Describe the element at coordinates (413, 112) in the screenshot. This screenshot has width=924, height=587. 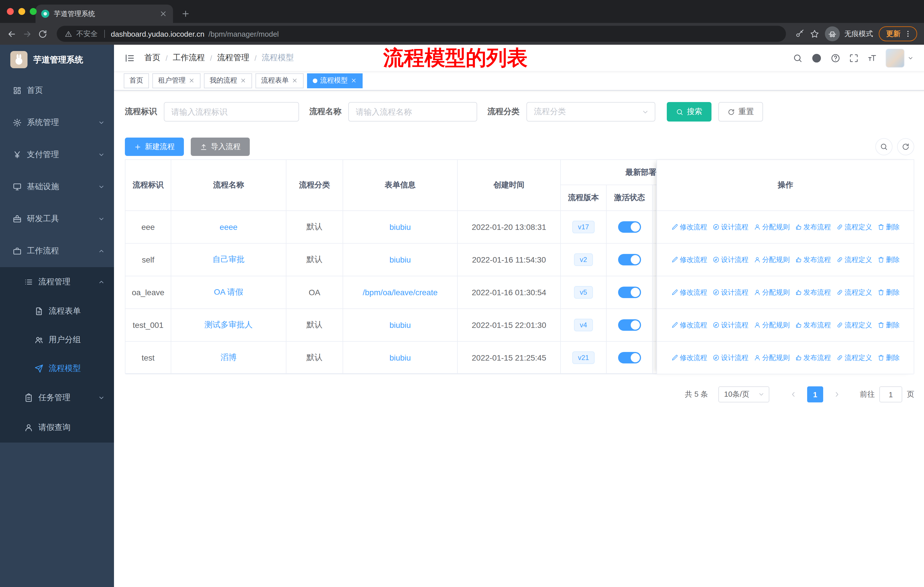
I see `process-name-input` at that location.